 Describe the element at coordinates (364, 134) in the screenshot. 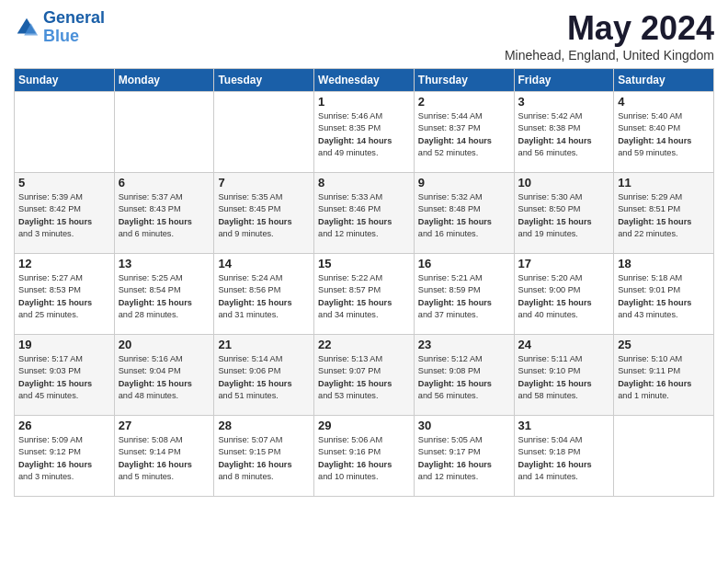

I see `cell-content: Sunrise: 5:46 AMSunset: 8:35 PMDaylight:…` at that location.